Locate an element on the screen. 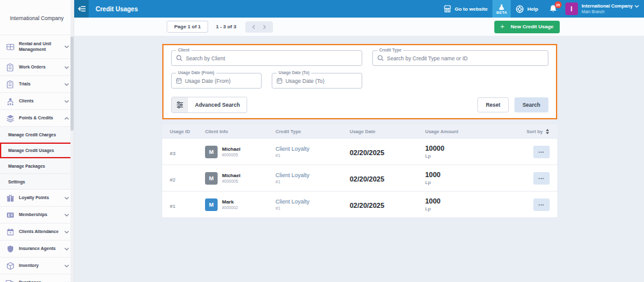  user-menu: I International Company Main Branch is located at coordinates (604, 9).